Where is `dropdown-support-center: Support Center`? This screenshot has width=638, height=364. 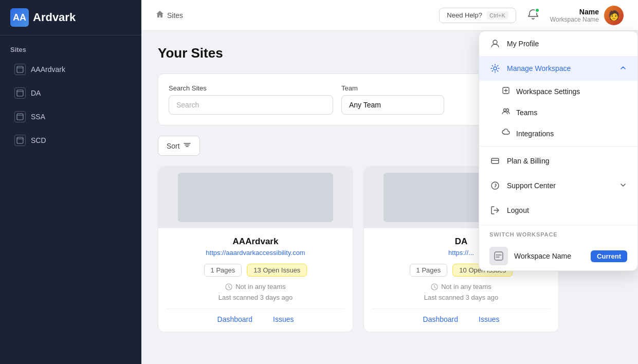 dropdown-support-center: Support Center is located at coordinates (558, 186).